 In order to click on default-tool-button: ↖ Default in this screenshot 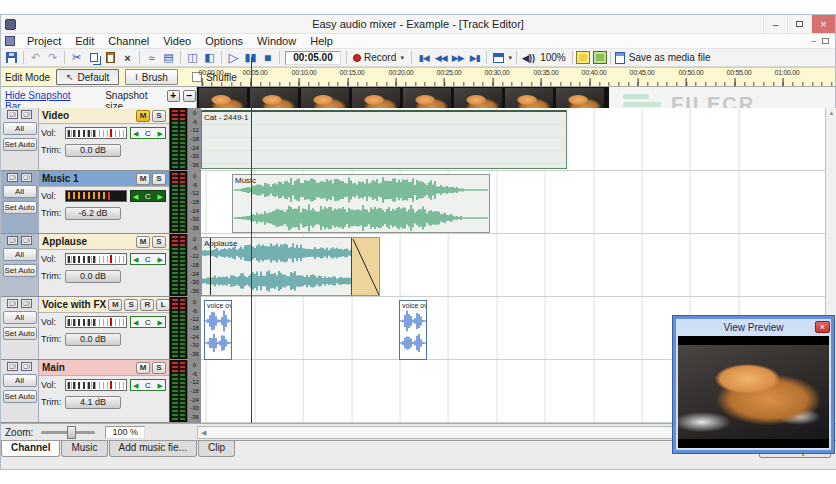, I will do `click(88, 77)`.